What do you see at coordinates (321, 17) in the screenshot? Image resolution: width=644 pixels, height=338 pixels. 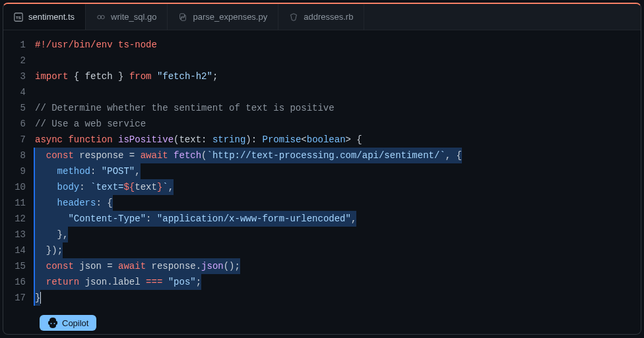 I see `tab-addresses-rb: addresses.rb` at bounding box center [321, 17].